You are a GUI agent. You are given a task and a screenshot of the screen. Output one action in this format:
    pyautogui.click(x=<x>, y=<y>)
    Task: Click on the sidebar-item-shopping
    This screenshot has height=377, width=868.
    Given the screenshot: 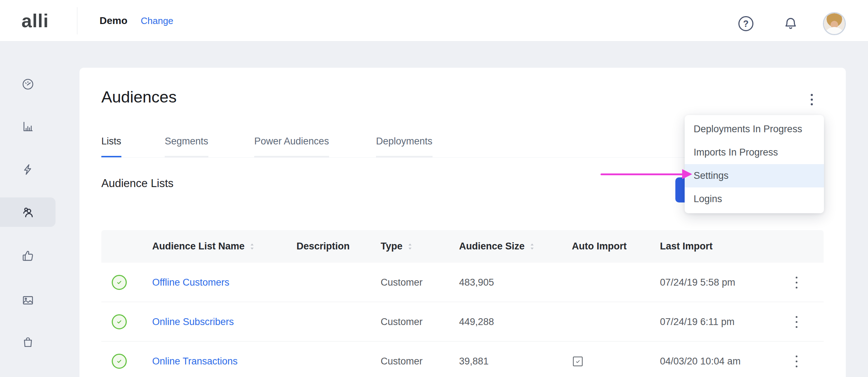 What is the action you would take?
    pyautogui.click(x=28, y=342)
    